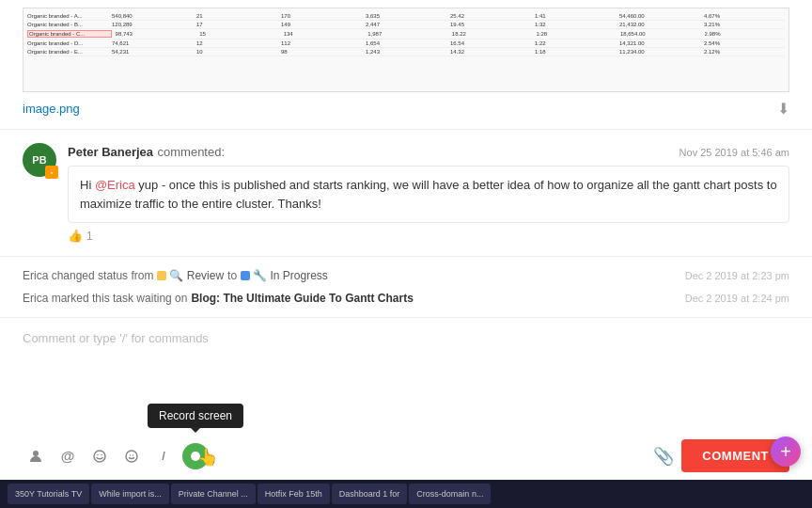  I want to click on record-screen-tooltip: Record screen, so click(195, 416).